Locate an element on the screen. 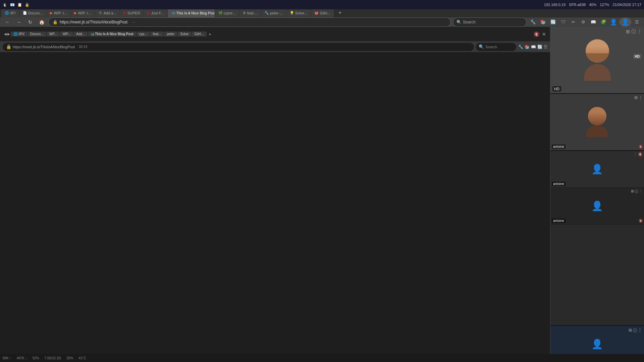 The height and width of the screenshot is (362, 644). person-body is located at coordinates (597, 72).